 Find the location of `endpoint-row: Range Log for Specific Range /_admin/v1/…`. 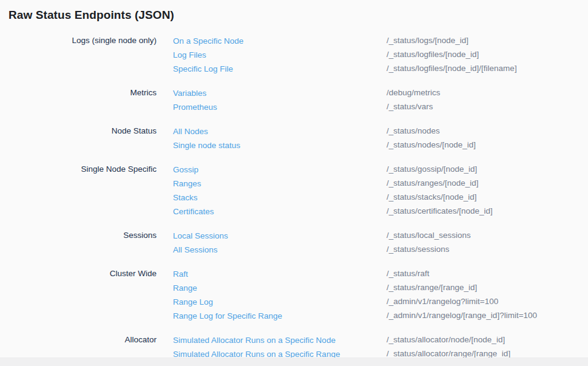

endpoint-row: Range Log for Specific Range /_admin/v1/… is located at coordinates (380, 316).